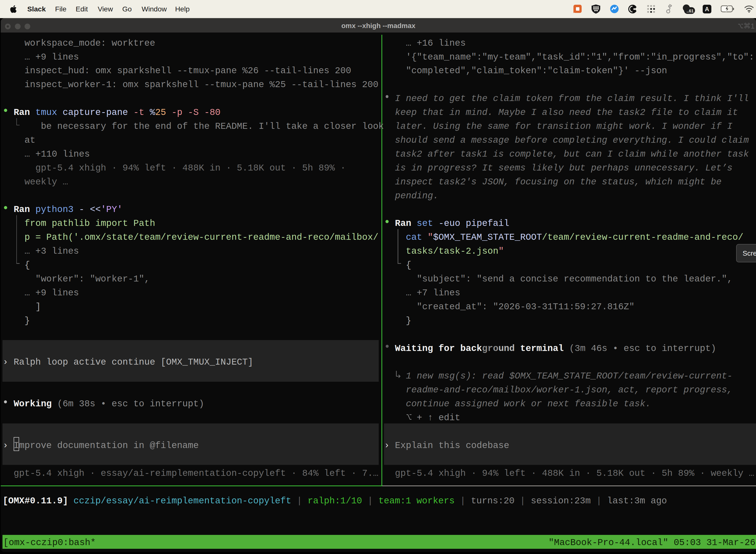 The image size is (756, 554). Describe the element at coordinates (690, 11) in the screenshot. I see `svg-text: ..61` at that location.